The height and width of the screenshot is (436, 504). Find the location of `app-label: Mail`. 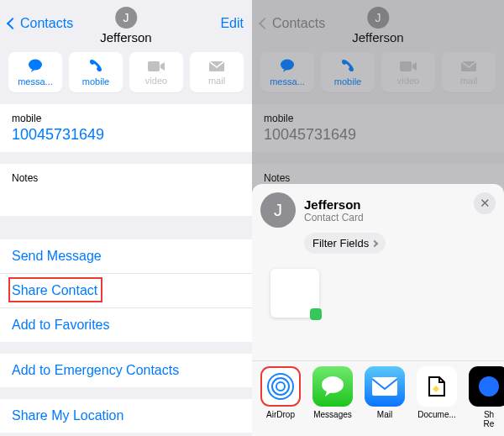

app-label: Mail is located at coordinates (385, 415).